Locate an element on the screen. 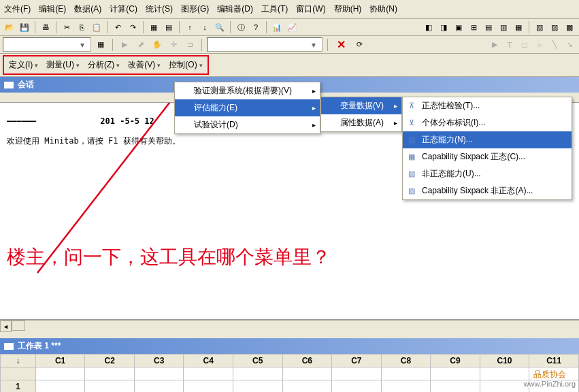 The image size is (579, 392). text-tool-icon: T is located at coordinates (510, 45).